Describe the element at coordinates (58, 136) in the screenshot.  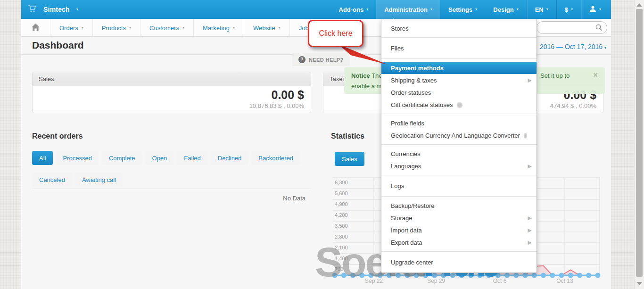
I see `recent-orders-title: Recent orders` at that location.